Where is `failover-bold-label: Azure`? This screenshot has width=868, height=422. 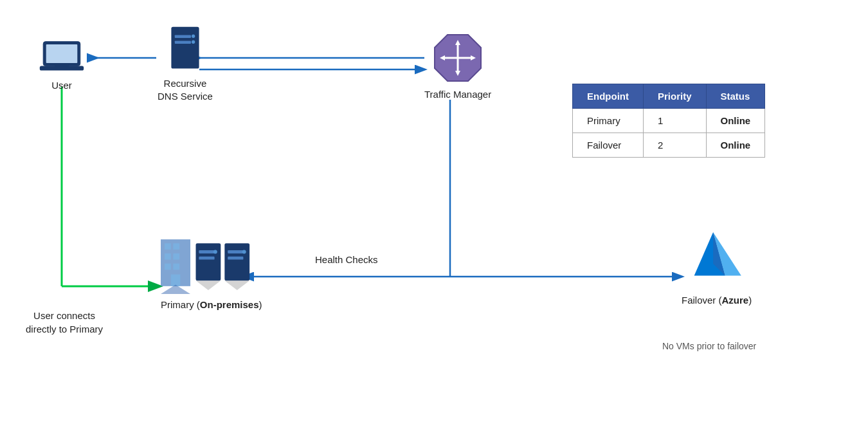 failover-bold-label: Azure is located at coordinates (736, 300).